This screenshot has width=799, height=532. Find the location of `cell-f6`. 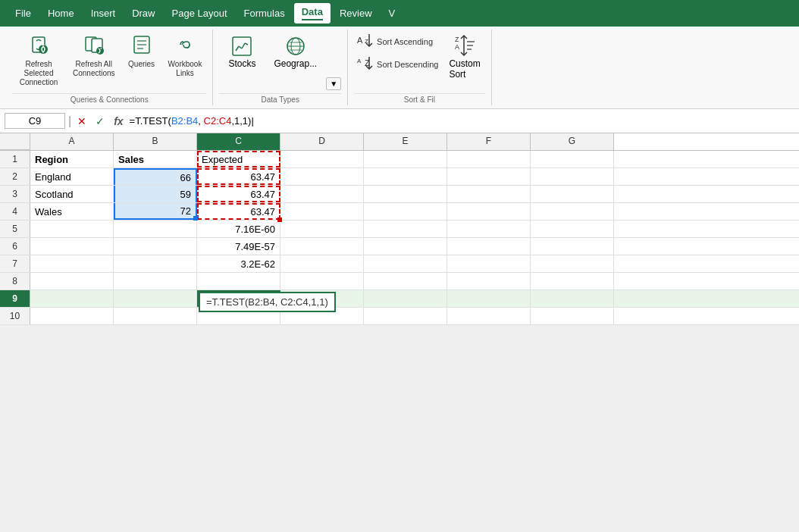

cell-f6 is located at coordinates (489, 246).